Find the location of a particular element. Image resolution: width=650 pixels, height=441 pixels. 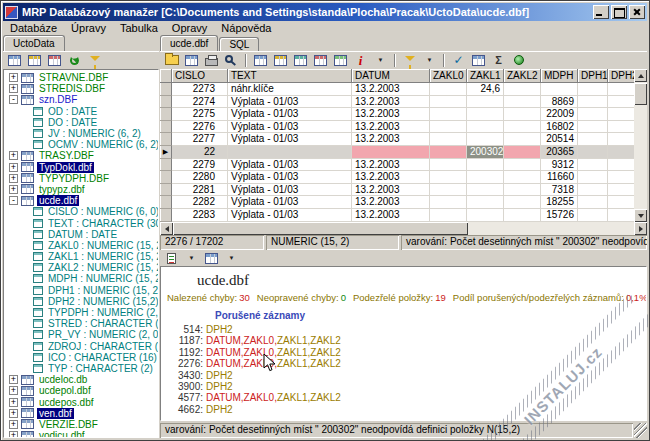

report-record: 514:DPH2 is located at coordinates (404, 330).